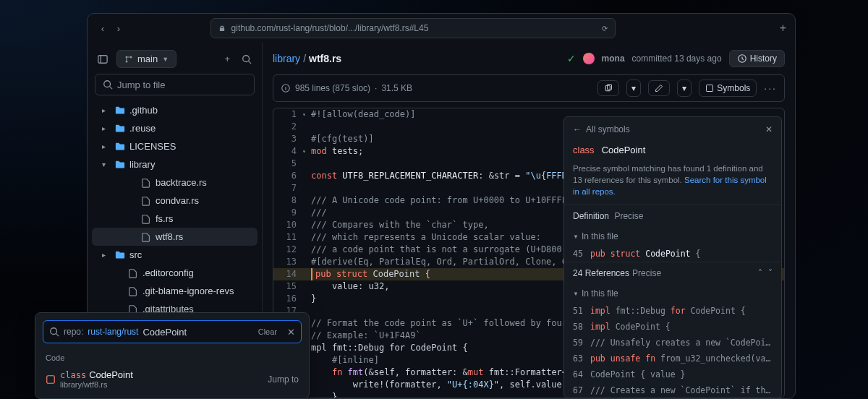 The image size is (868, 399). Describe the element at coordinates (728, 88) in the screenshot. I see `symbols-button: Symbols` at that location.